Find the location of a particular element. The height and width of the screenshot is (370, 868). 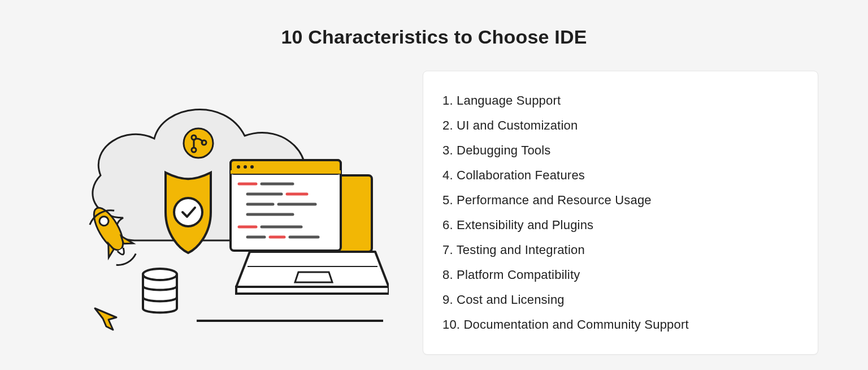

list-item: 10. Documentation and Community Support is located at coordinates (620, 325).